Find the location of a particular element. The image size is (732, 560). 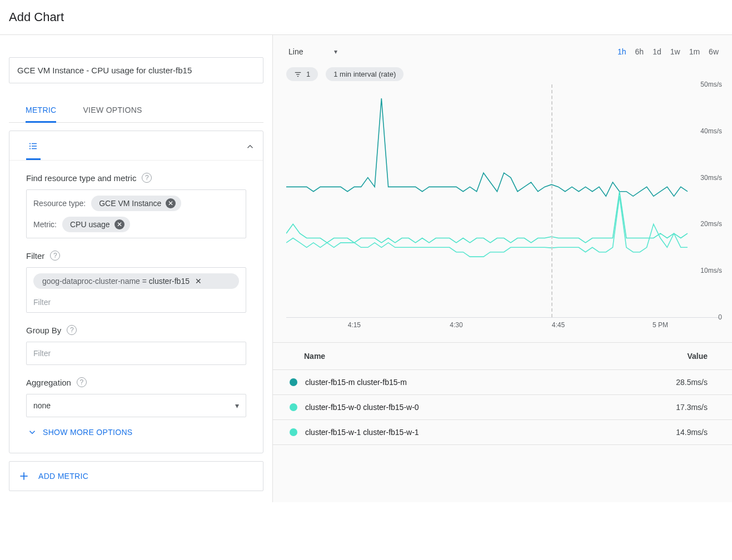

metric-chip-text: CPU usage is located at coordinates (90, 224).